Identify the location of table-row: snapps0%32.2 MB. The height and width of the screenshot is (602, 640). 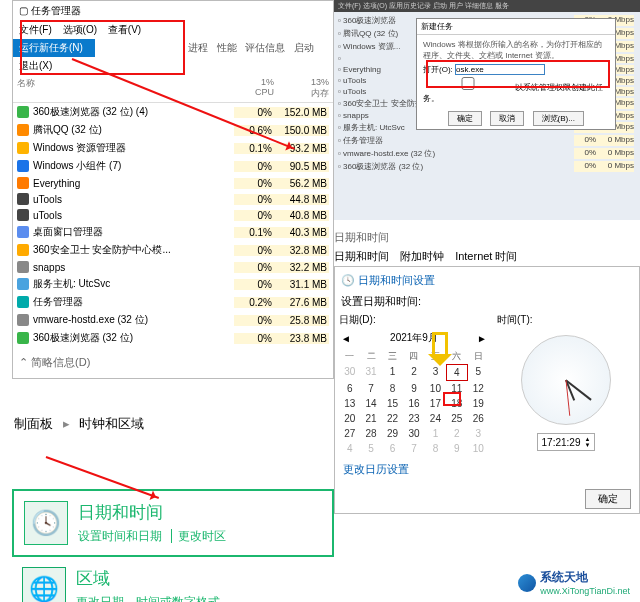
(173, 267).